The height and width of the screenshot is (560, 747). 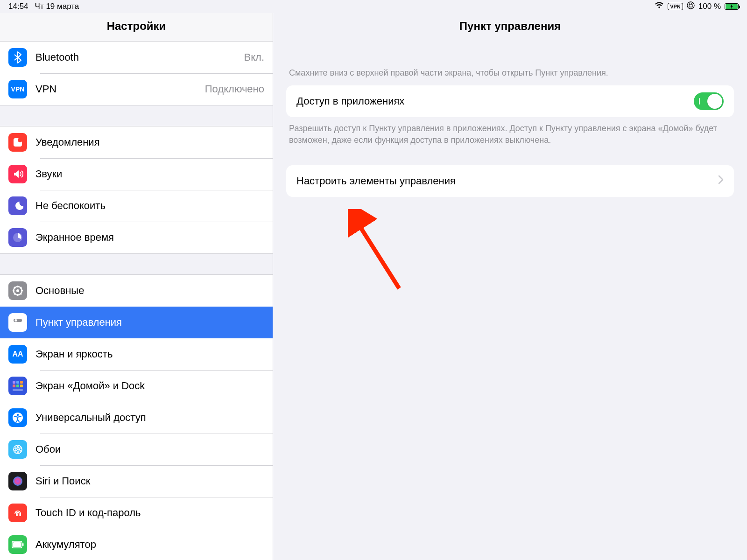 What do you see at coordinates (57, 7) in the screenshot?
I see `status-date: Чт 19 марта` at bounding box center [57, 7].